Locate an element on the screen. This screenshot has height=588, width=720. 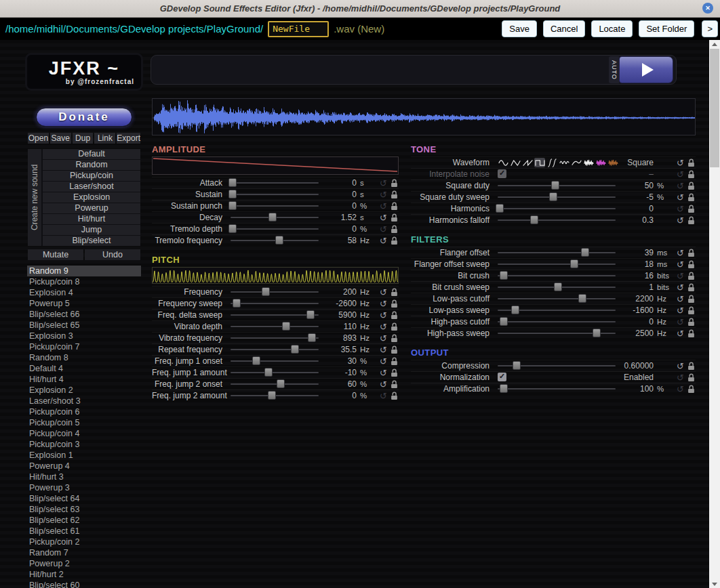
list-item: Blip/select 60 is located at coordinates (84, 584).